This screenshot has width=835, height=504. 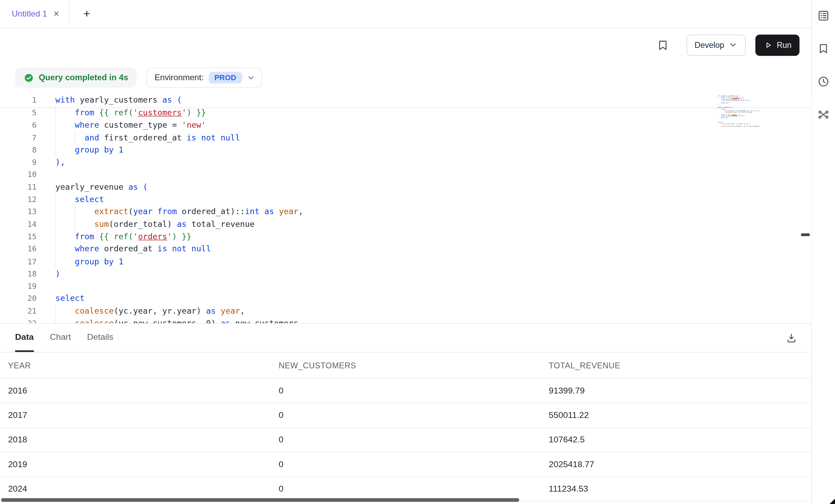 What do you see at coordinates (135, 391) in the screenshot?
I see `table-cell: 2016` at bounding box center [135, 391].